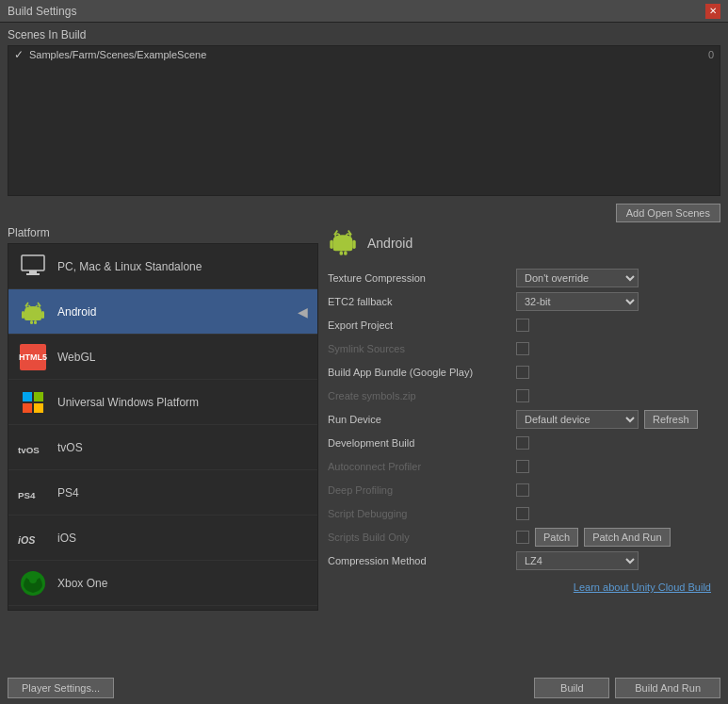 The width and height of the screenshot is (728, 704). Describe the element at coordinates (614, 443) in the screenshot. I see `value-dev-build` at that location.